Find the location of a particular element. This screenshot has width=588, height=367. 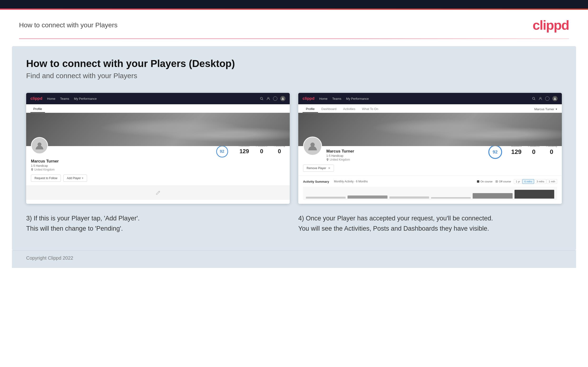

right-tab-what-to-on: What To On is located at coordinates (370, 109).